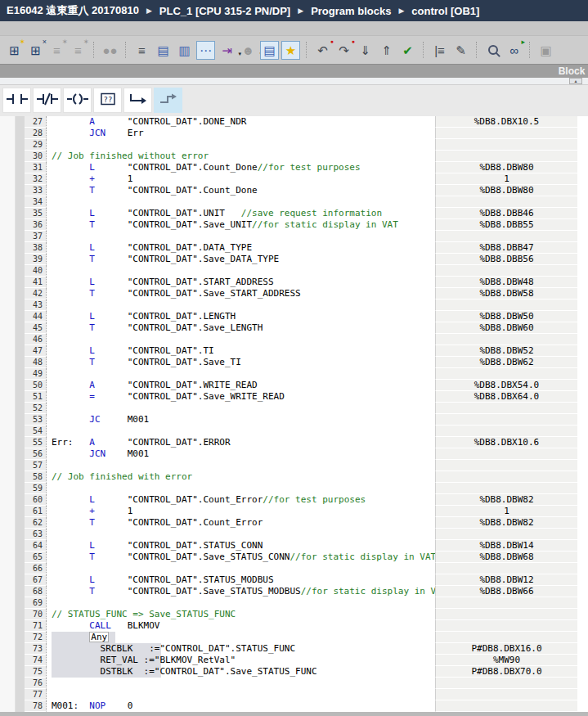 The width and height of the screenshot is (588, 716). I want to click on redo-icon: ↷●, so click(343, 51).